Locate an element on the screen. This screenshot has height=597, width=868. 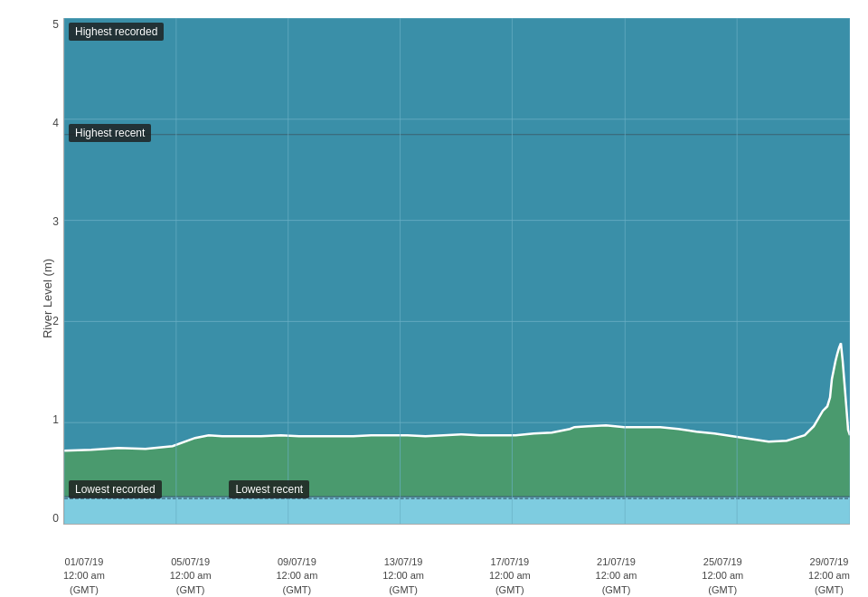
x-tick-6: 25/07/19 12:00 am (GMT) is located at coordinates (722, 576).